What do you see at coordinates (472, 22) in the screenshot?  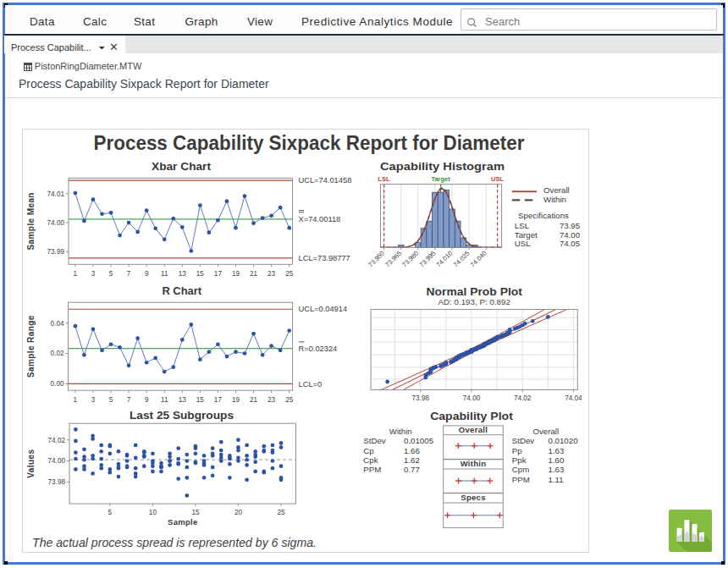 I see `search-icon` at bounding box center [472, 22].